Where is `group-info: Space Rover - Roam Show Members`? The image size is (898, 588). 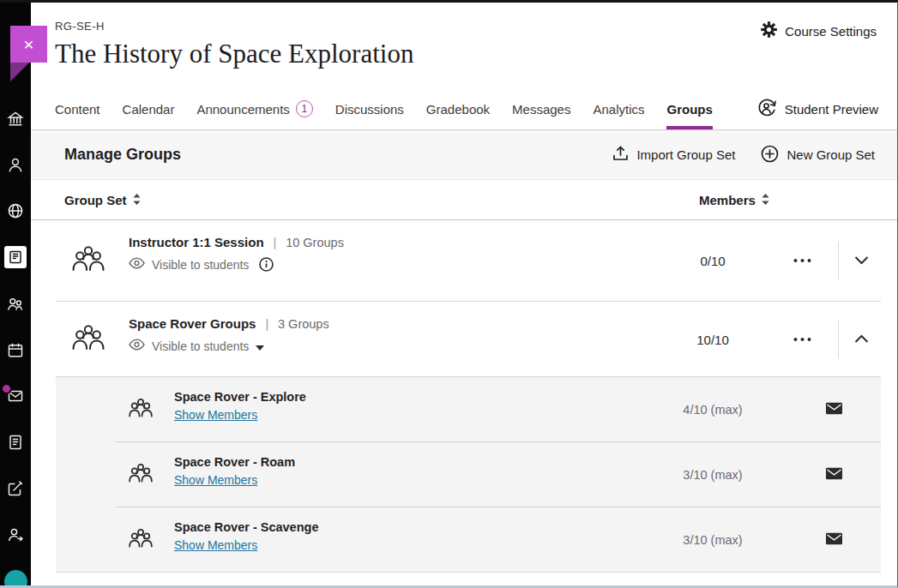 group-info: Space Rover - Roam Show Members is located at coordinates (235, 471).